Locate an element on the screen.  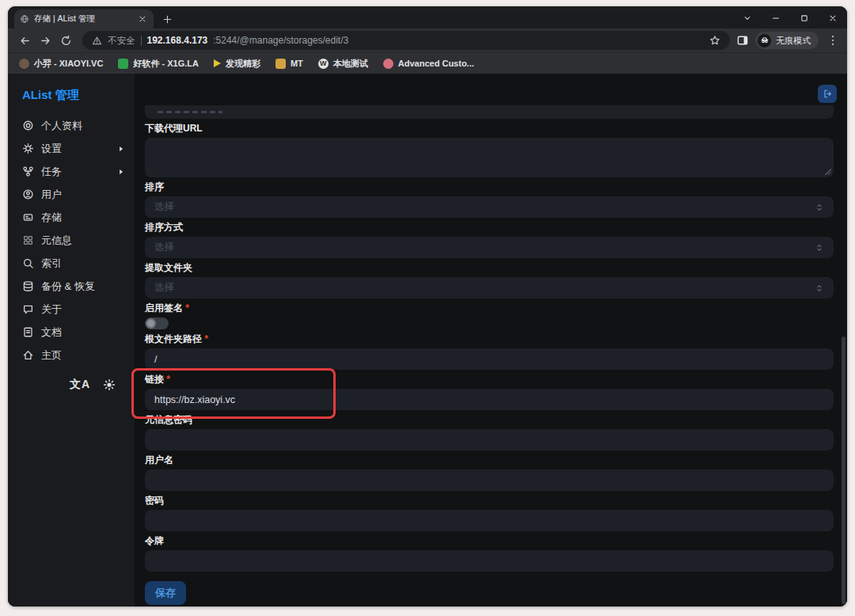
toggle-knob is located at coordinates (150, 323).